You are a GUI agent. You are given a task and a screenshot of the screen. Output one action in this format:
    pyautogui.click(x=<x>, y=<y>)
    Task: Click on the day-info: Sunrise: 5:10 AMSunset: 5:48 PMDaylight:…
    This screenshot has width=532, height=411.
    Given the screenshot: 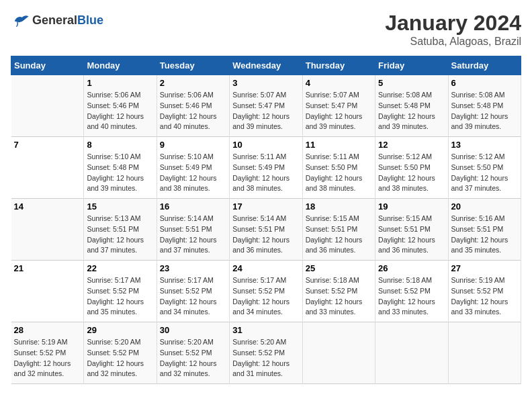 What is the action you would take?
    pyautogui.click(x=120, y=173)
    